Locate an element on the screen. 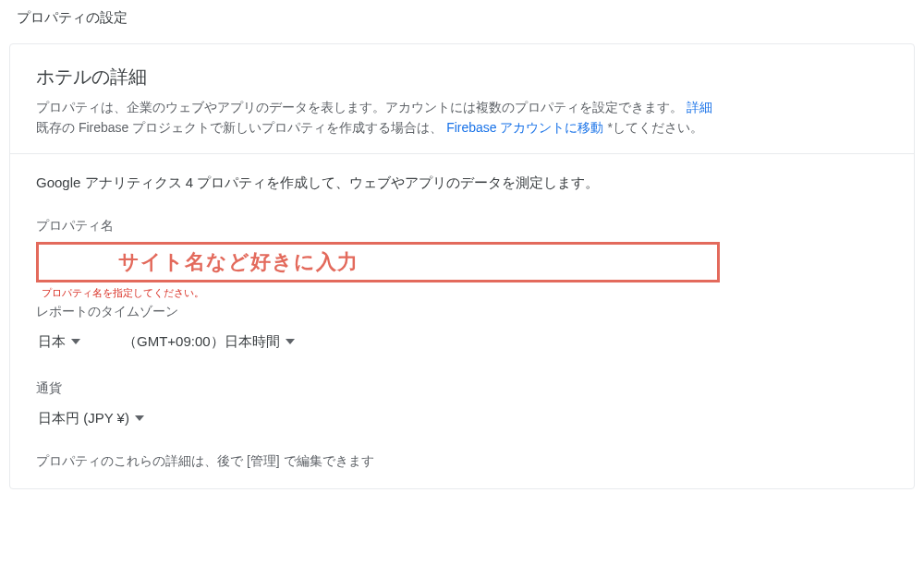 The image size is (924, 565). property-name-input: サイト名など好きに入力 is located at coordinates (378, 262).